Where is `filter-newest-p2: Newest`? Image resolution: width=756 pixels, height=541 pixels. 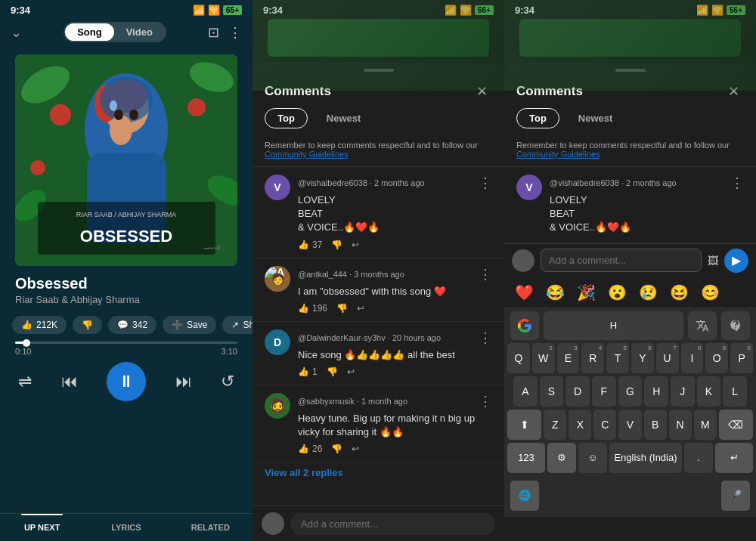 filter-newest-p2: Newest is located at coordinates (344, 118).